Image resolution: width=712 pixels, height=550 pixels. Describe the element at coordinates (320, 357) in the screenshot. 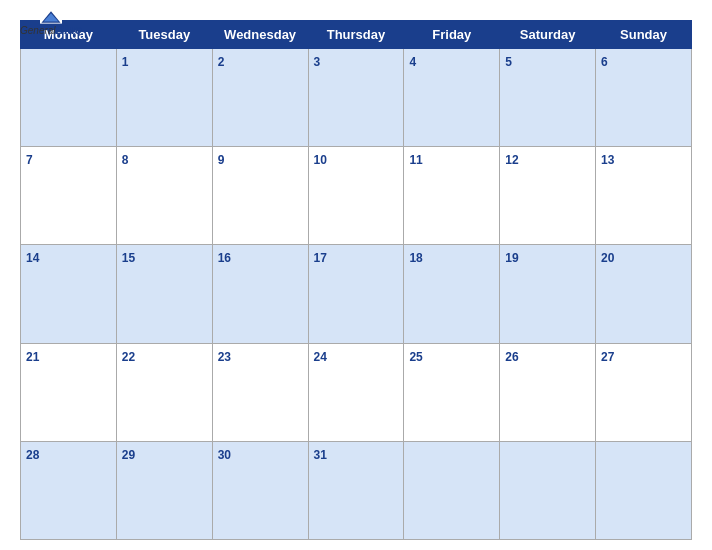

I see `day-number: 24` at that location.